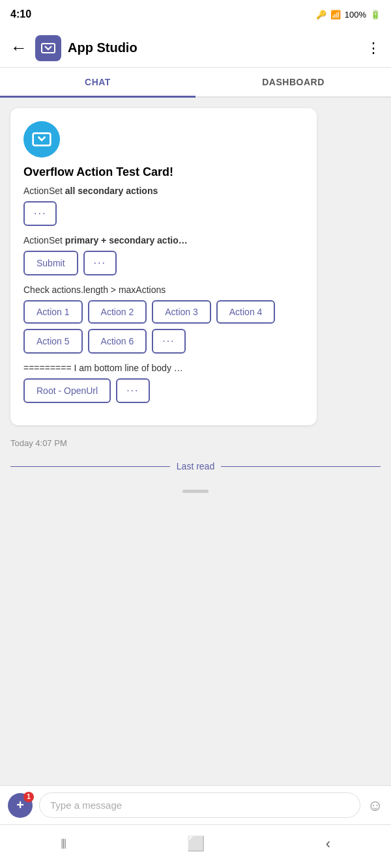 This screenshot has height=868, width=391. Describe the element at coordinates (48, 48) in the screenshot. I see `app-logo-icon` at that location.